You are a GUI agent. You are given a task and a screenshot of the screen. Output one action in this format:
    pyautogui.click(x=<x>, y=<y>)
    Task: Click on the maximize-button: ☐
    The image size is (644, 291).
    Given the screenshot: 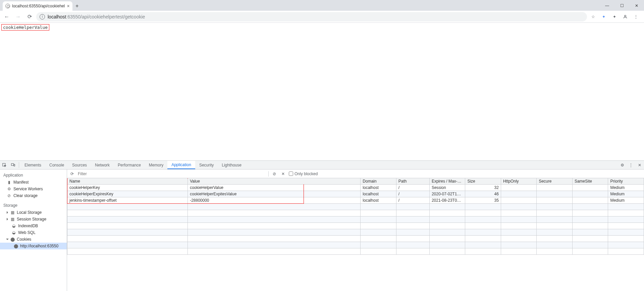 What is the action you would take?
    pyautogui.click(x=622, y=6)
    